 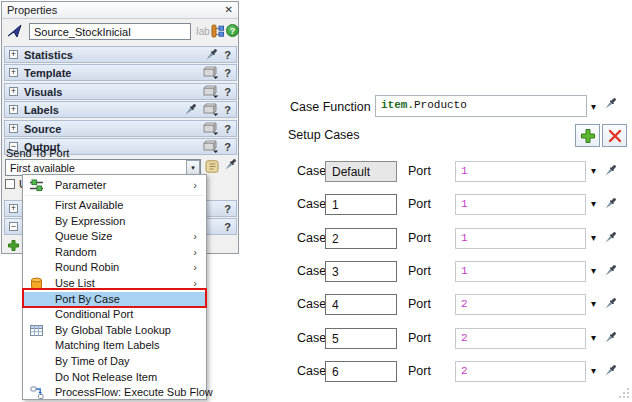 What do you see at coordinates (193, 168) in the screenshot?
I see `send-to-port-dropdown-button: ▾` at bounding box center [193, 168].